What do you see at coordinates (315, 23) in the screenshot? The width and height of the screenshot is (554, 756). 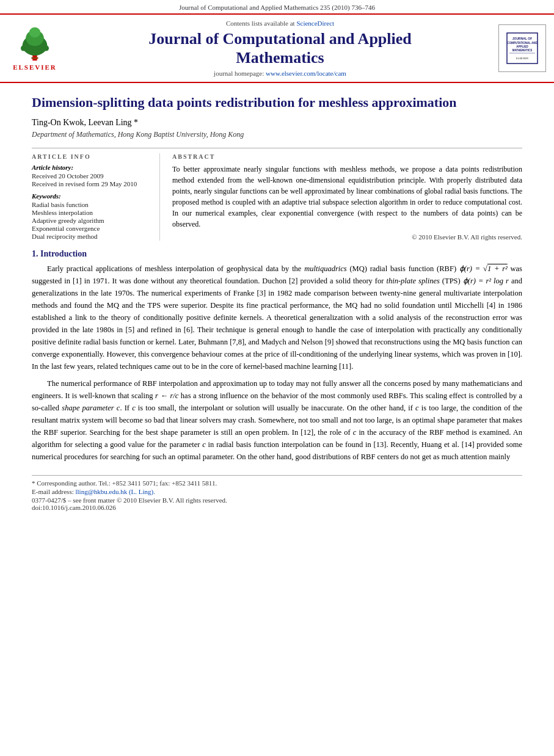 I see `sciencedirect-link: ScienceDirect` at bounding box center [315, 23].